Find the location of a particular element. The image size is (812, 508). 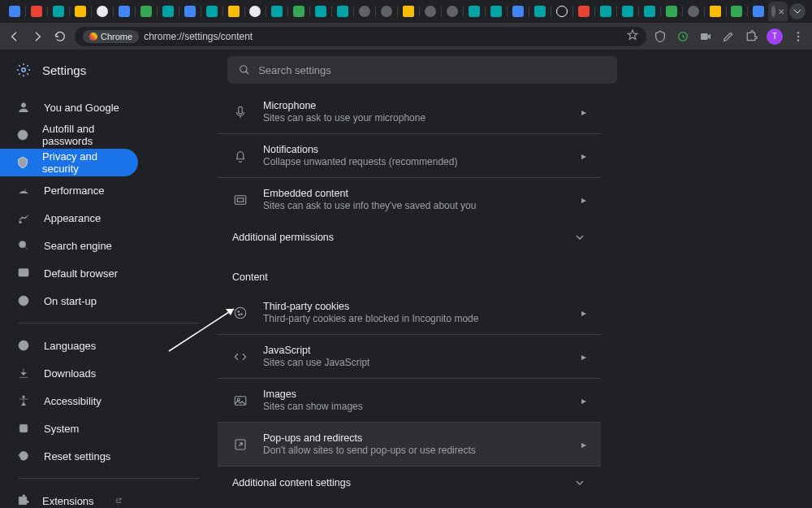

bell-icon is located at coordinates (240, 156).